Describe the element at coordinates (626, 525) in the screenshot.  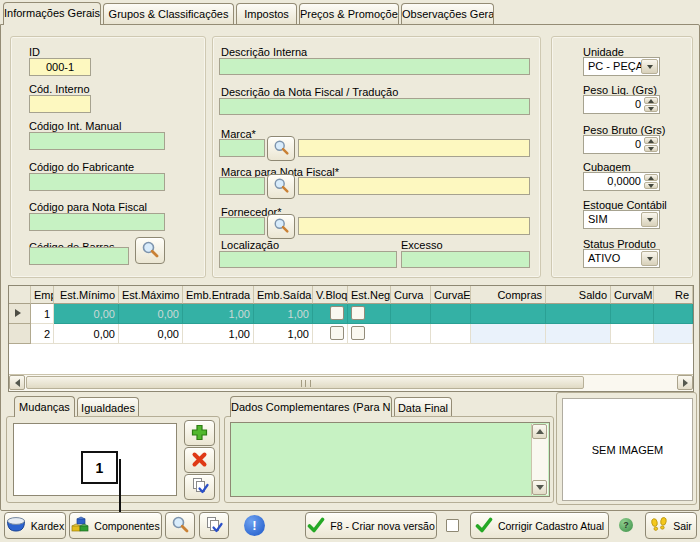
I see `help-question-icon: ?` at that location.